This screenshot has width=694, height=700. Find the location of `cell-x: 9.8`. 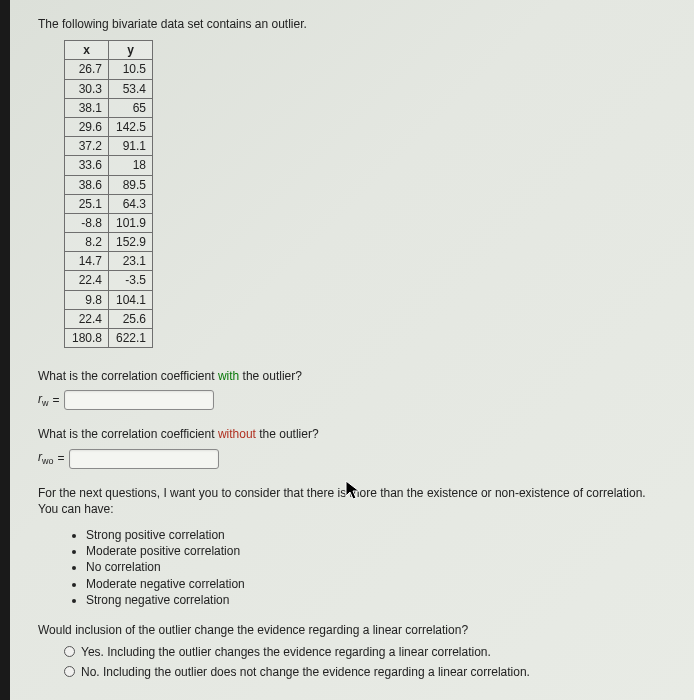

cell-x: 9.8 is located at coordinates (87, 300).